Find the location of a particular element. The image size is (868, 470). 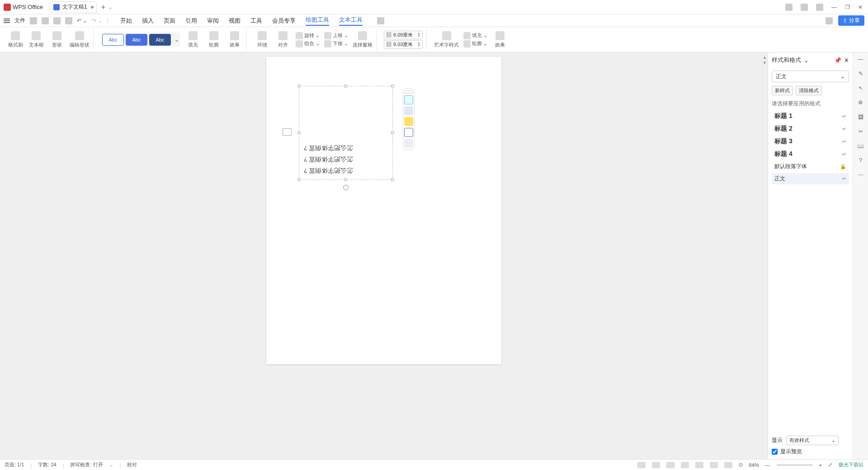

width-input: 8.09厘米 ▲▼ is located at coordinates (403, 35).